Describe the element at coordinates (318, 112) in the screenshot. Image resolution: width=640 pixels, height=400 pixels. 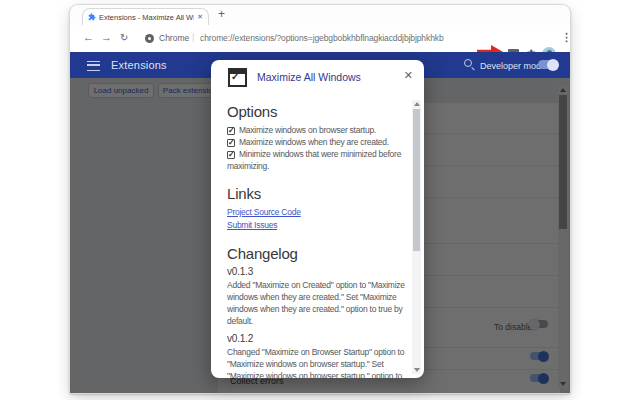
I see `options-heading: Options` at that location.